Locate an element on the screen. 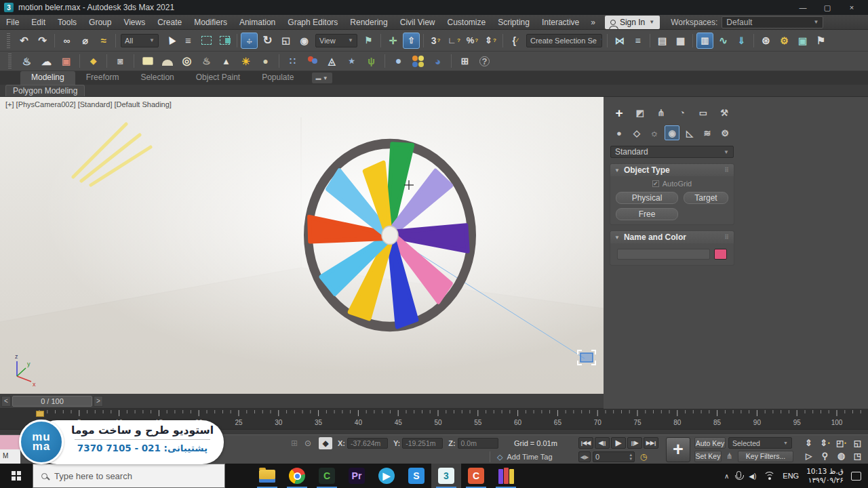 The height and width of the screenshot is (488, 868). menu-views: Views is located at coordinates (134, 22).